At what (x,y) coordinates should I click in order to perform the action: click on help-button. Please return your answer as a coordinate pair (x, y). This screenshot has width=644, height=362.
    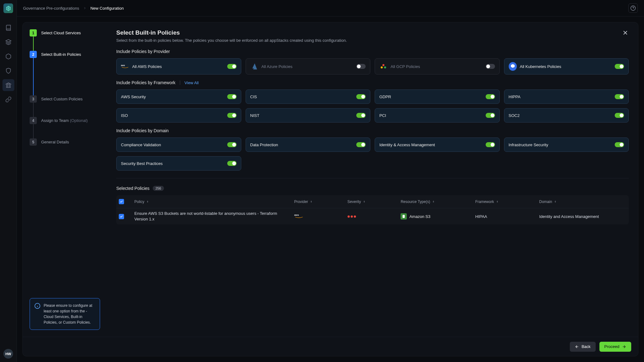
    Looking at the image, I should click on (633, 8).